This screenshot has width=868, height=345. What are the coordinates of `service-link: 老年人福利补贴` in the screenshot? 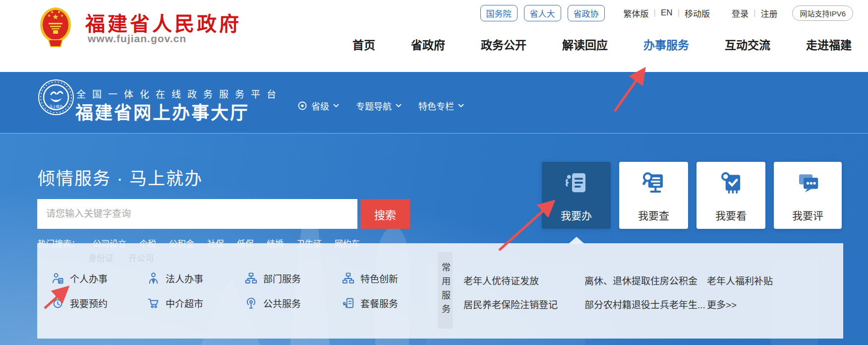 It's located at (740, 280).